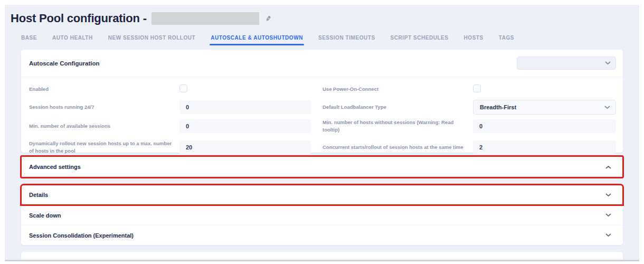 This screenshot has width=644, height=264. Describe the element at coordinates (257, 40) in the screenshot. I see `tab-autoscale-autoshutdown: AUTOSCALE & AUTOSHUTDOWN` at that location.